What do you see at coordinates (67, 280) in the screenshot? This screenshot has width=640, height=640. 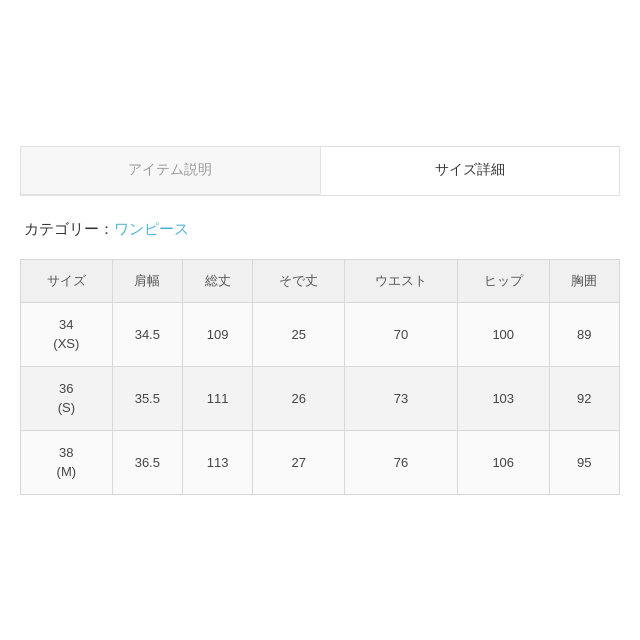 I see `col-header-size: サイズ` at bounding box center [67, 280].